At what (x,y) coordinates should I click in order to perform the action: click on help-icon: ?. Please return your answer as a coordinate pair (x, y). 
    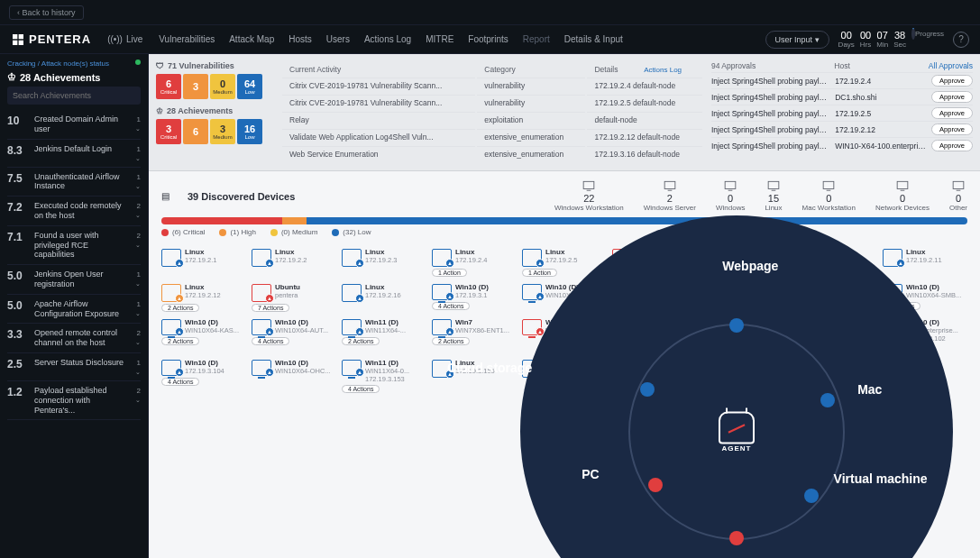
    Looking at the image, I should click on (961, 40).